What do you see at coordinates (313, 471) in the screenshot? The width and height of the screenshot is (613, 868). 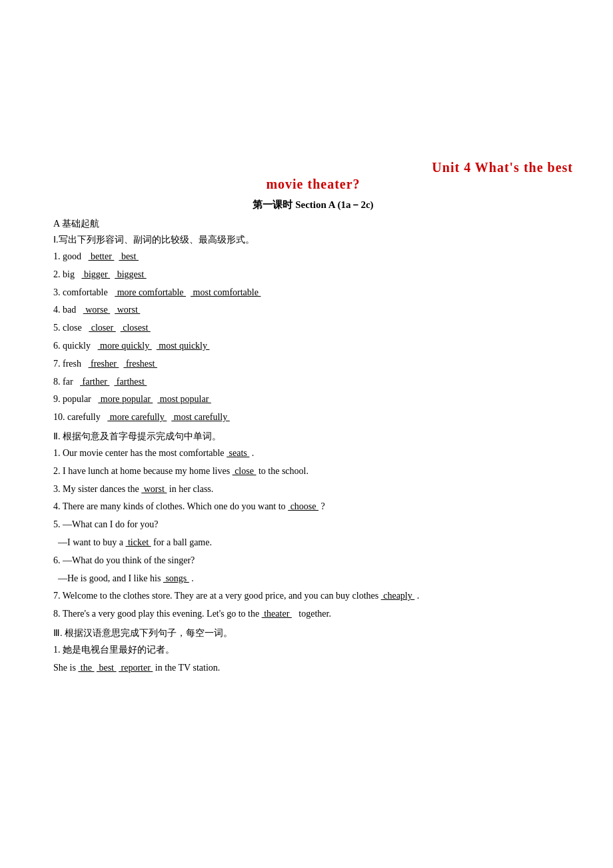 I see `list-item: 2. I have lunch at home because my home …` at bounding box center [313, 471].